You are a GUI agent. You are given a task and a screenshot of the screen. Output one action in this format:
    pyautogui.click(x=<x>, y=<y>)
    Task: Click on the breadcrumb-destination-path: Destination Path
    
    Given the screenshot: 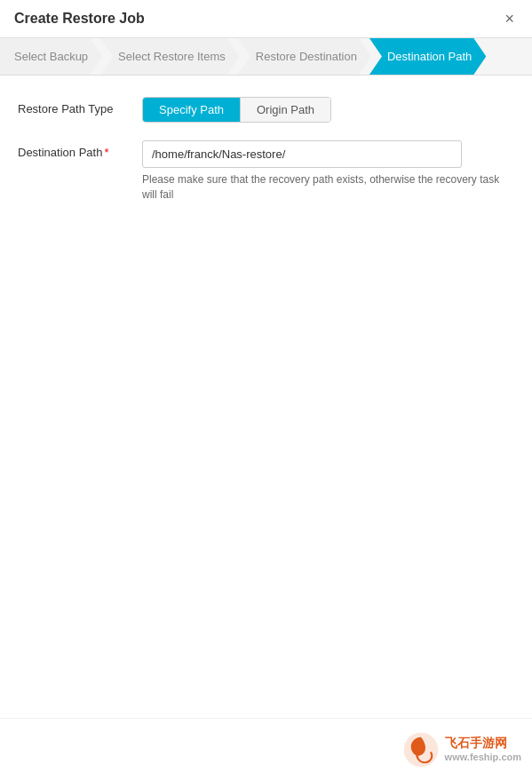 What is the action you would take?
    pyautogui.click(x=428, y=57)
    